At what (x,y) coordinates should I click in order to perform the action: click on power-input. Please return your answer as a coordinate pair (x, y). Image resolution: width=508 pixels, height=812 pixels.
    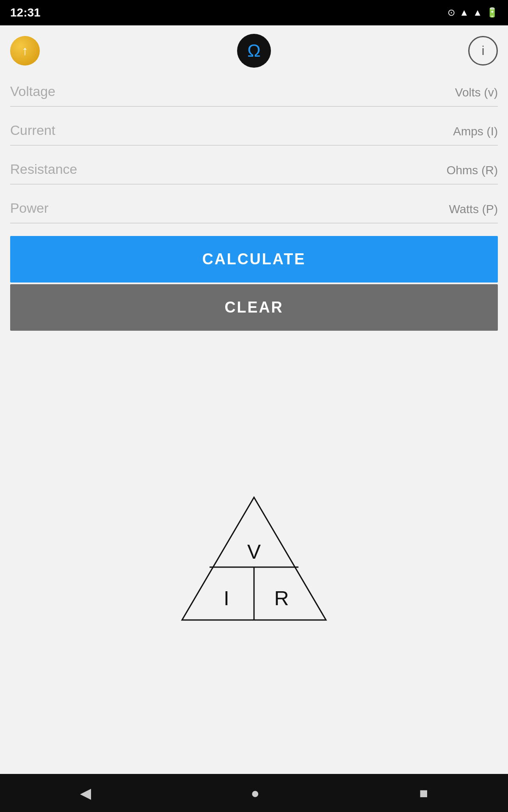
    Looking at the image, I should click on (227, 208).